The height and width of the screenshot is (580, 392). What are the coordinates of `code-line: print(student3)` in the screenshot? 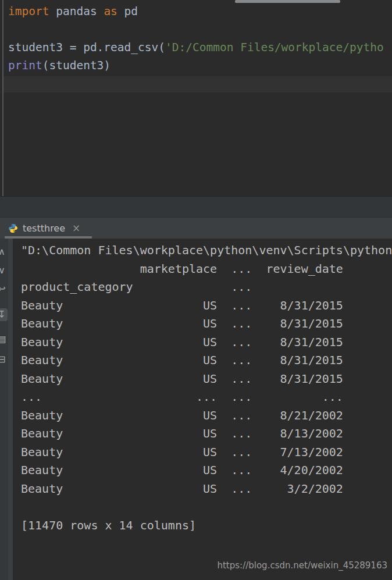 It's located at (200, 65).